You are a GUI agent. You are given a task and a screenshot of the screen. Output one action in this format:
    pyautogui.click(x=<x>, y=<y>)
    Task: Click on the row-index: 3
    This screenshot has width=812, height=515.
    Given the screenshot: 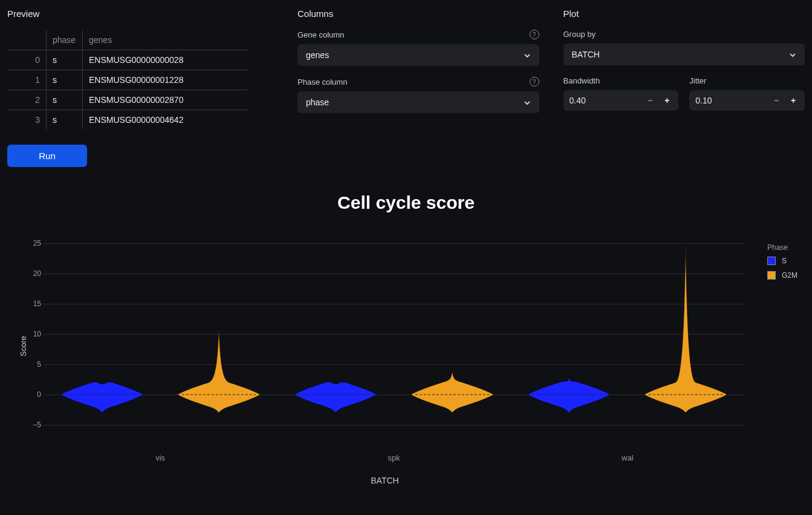 What is the action you would take?
    pyautogui.click(x=27, y=120)
    